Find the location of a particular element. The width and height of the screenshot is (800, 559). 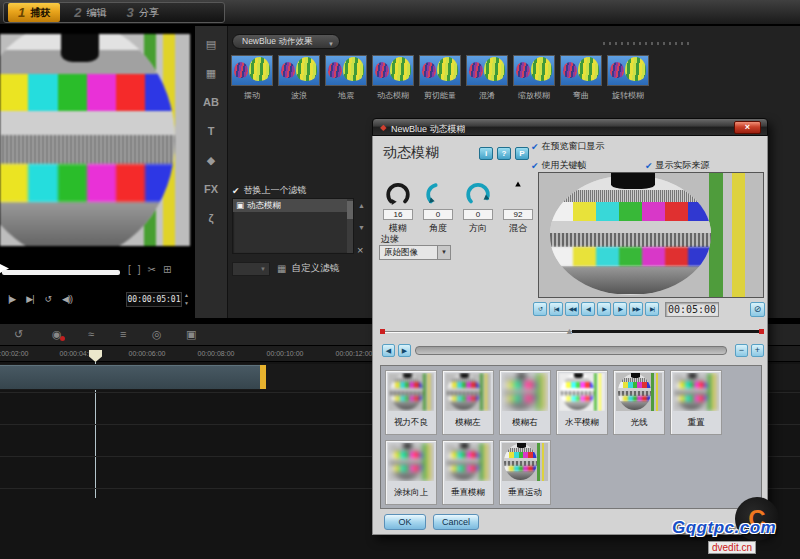

knob-value-field: 92 is located at coordinates (518, 214).